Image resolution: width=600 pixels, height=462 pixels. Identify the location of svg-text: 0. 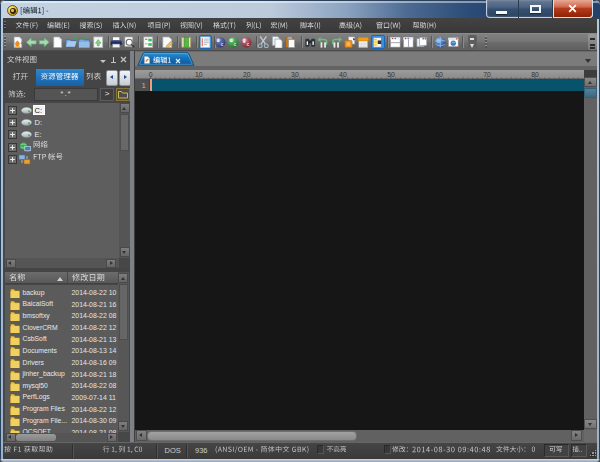
(151, 74).